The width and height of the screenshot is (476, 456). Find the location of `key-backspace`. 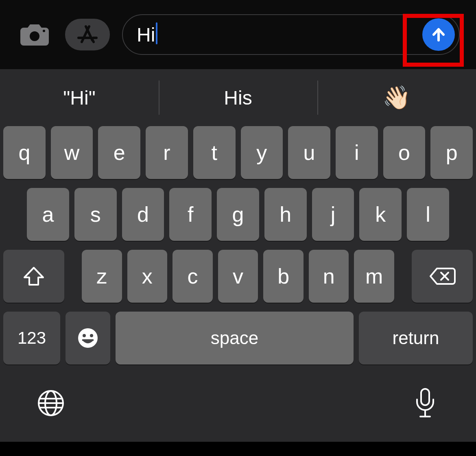

key-backspace is located at coordinates (442, 276).